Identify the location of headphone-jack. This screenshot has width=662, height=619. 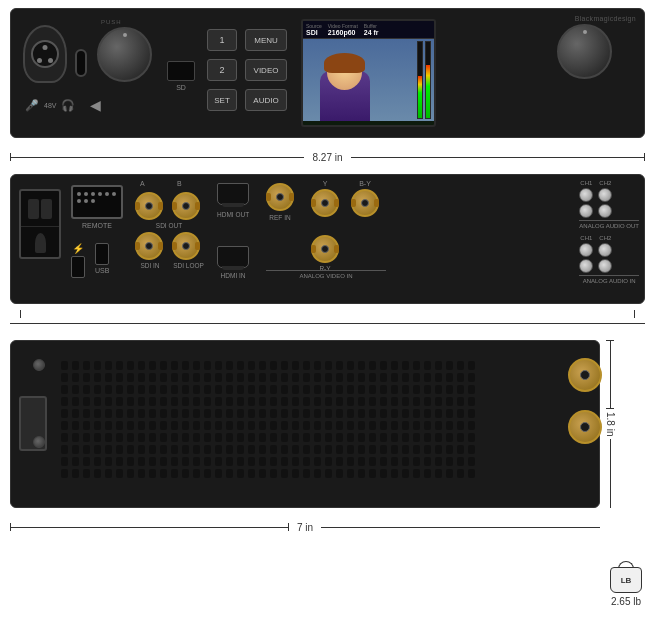
(81, 63).